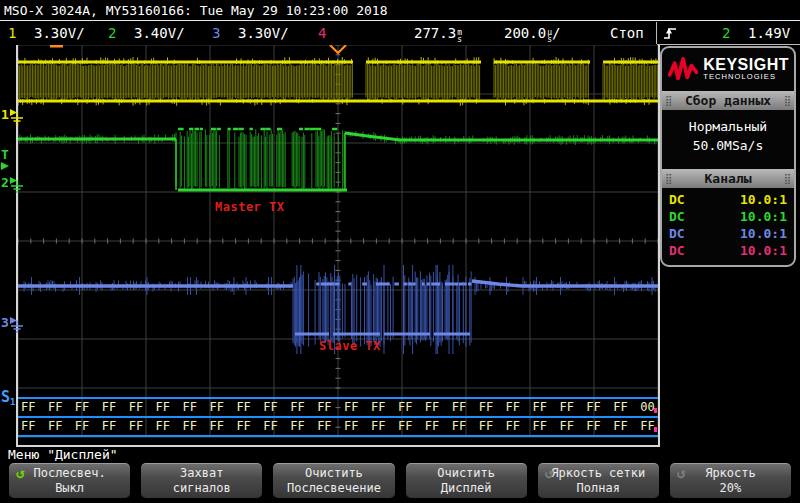  I want to click on time-position-readout: 277.3ms, so click(438, 34).